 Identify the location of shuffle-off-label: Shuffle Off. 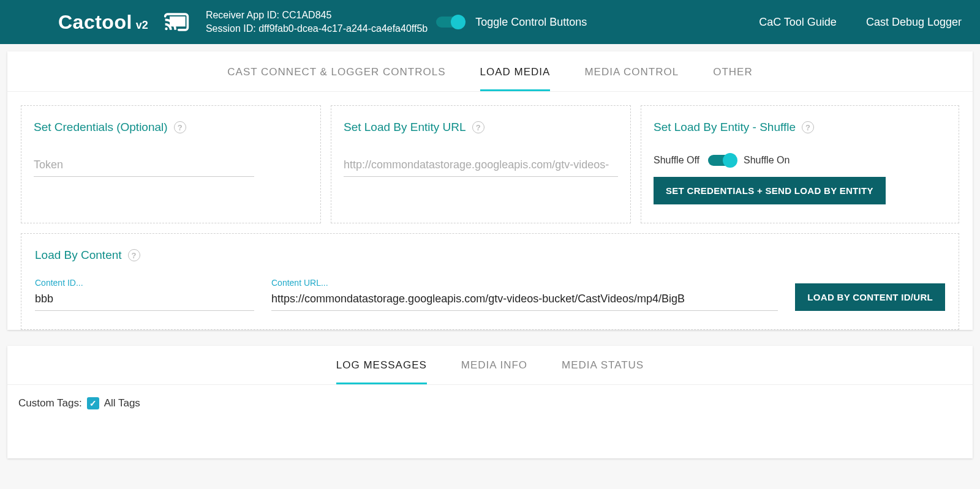
(676, 160).